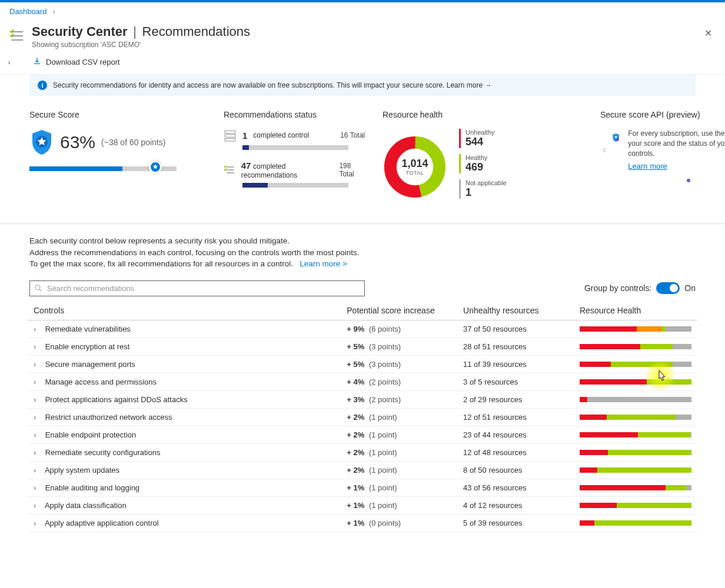 This screenshot has height=588, width=725. Describe the element at coordinates (465, 115) in the screenshot. I see `resource-health-label: Resource health` at that location.